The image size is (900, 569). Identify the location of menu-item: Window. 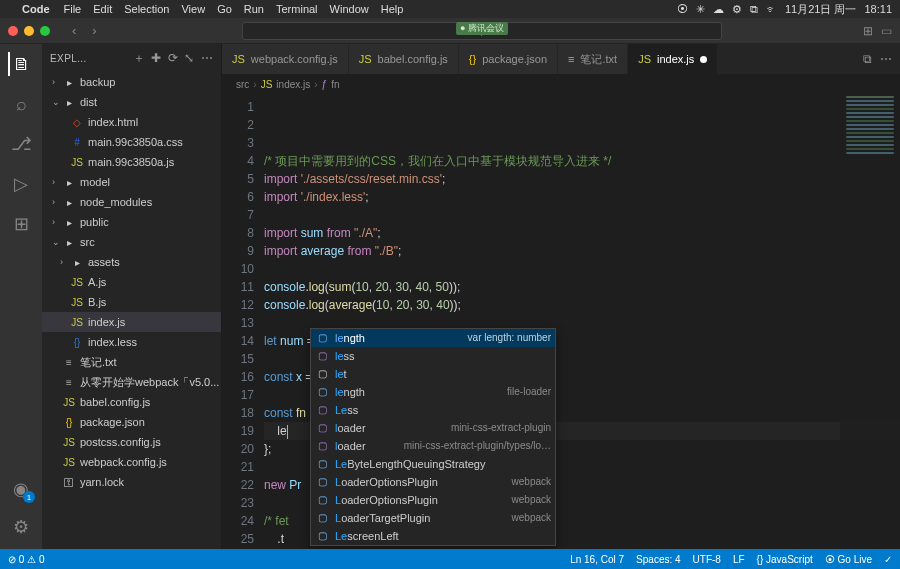
(350, 9).